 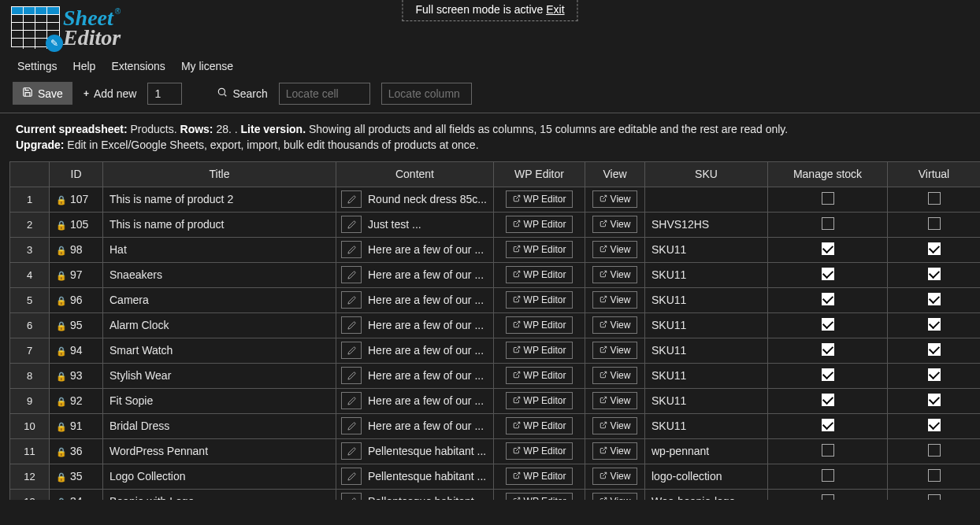 I want to click on content-cell-wrap: Just test ..., so click(x=415, y=224).